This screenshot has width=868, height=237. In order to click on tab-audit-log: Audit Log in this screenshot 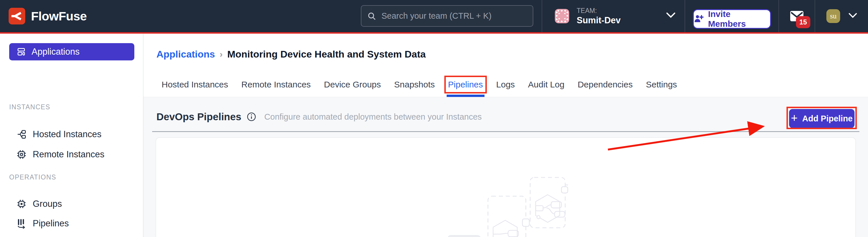, I will do `click(547, 84)`.